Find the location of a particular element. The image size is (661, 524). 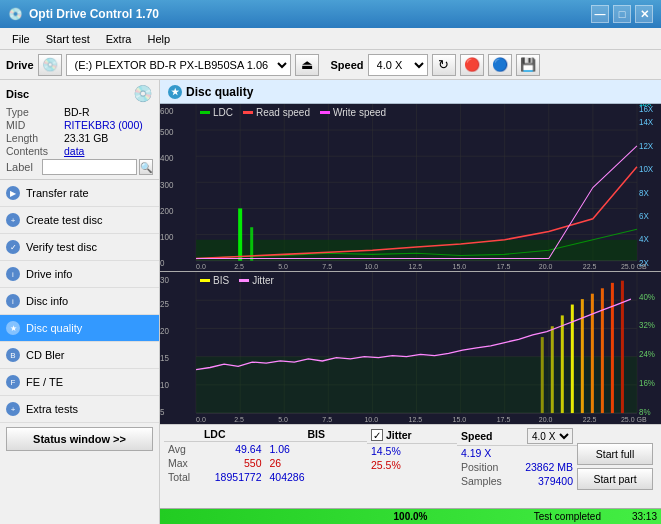

minimize-button: — is located at coordinates (600, 14).